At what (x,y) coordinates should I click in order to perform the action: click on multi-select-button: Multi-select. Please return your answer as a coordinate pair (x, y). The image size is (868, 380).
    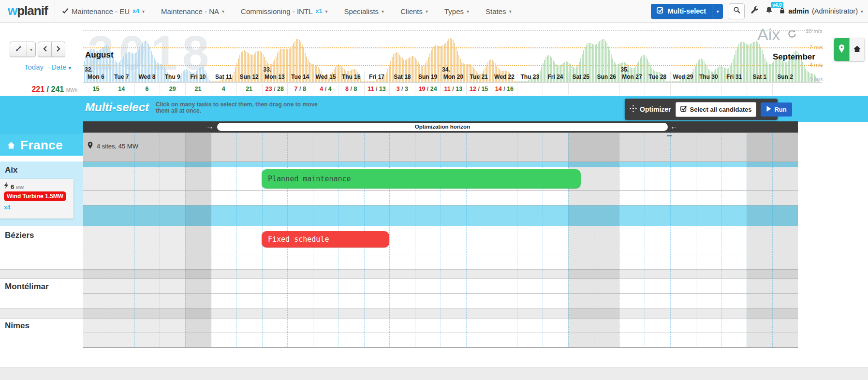
    Looking at the image, I should click on (681, 12).